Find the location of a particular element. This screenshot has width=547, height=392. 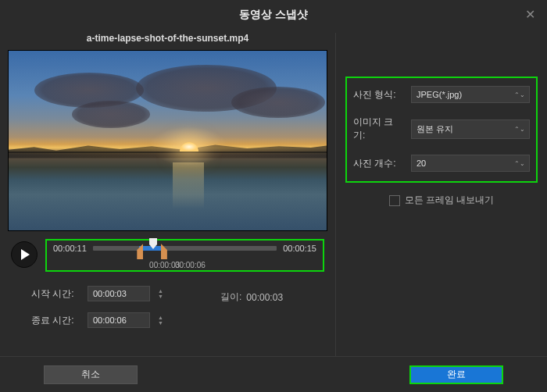

settings-highlight: 사진 형식: JPEG(*.jpg) ⌃⌄ 이미지 크기: 원본 유지 ⌃⌄ 사… is located at coordinates (442, 130).